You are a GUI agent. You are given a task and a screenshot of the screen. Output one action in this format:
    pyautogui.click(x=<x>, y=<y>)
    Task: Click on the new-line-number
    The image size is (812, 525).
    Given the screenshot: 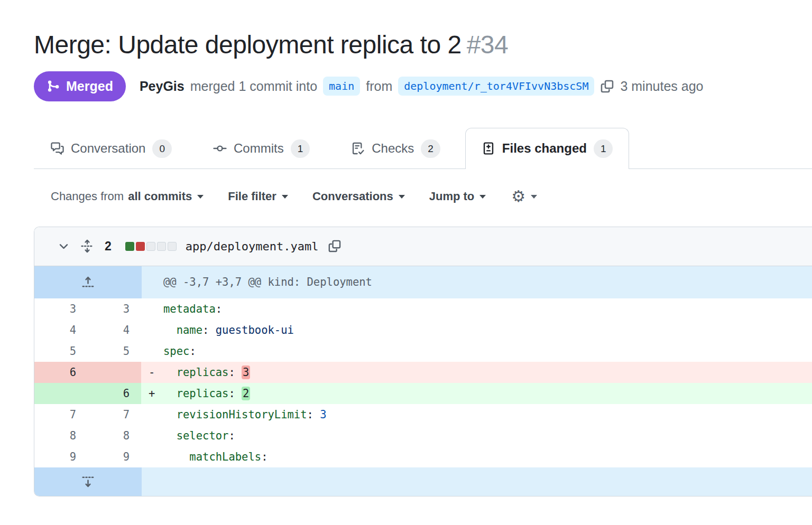 What is the action you would take?
    pyautogui.click(x=114, y=372)
    